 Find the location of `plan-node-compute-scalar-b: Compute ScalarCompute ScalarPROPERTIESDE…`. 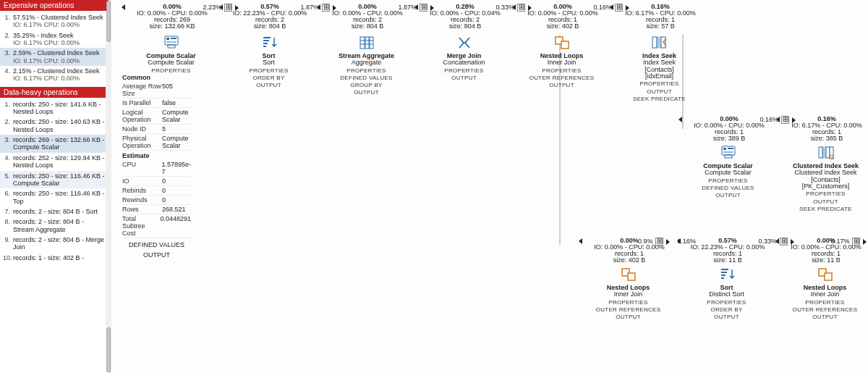

plan-node-compute-scalar-b: Compute ScalarCompute ScalarPROPERTIESDE… is located at coordinates (728, 171).